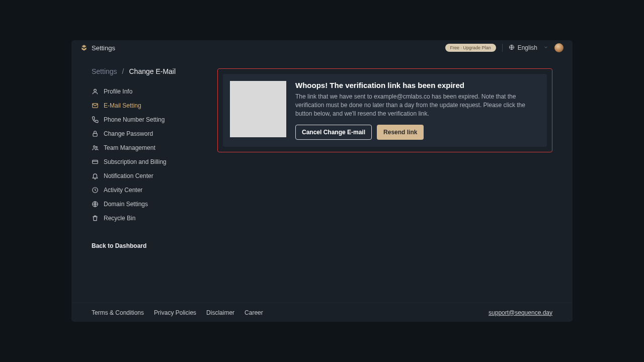 The height and width of the screenshot is (362, 644). What do you see at coordinates (144, 162) in the screenshot?
I see `nav-item-subscription-billing: Subscription and Billing` at bounding box center [144, 162].